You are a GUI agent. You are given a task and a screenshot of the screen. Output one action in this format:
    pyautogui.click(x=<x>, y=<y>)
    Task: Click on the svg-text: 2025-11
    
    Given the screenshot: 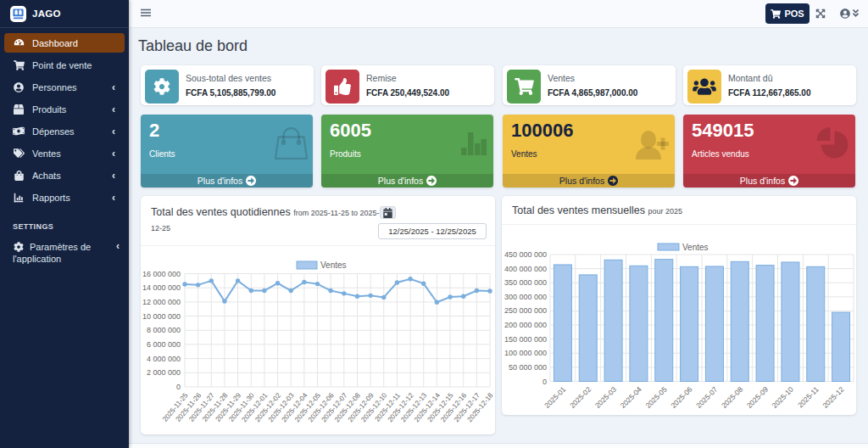 What is the action you would take?
    pyautogui.click(x=809, y=397)
    